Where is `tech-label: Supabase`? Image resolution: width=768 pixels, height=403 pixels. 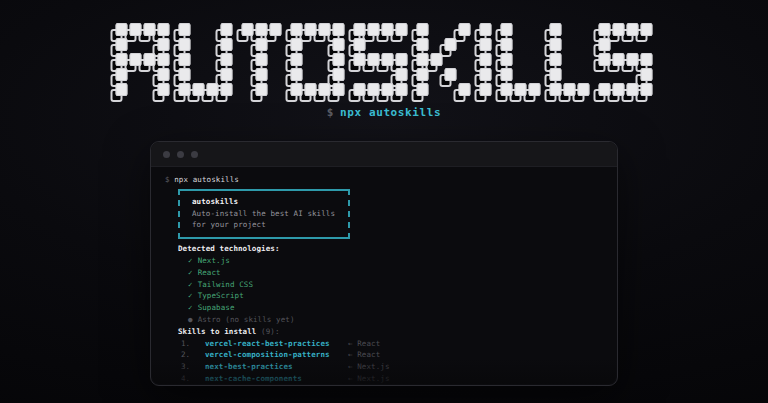 tech-label: Supabase is located at coordinates (216, 308).